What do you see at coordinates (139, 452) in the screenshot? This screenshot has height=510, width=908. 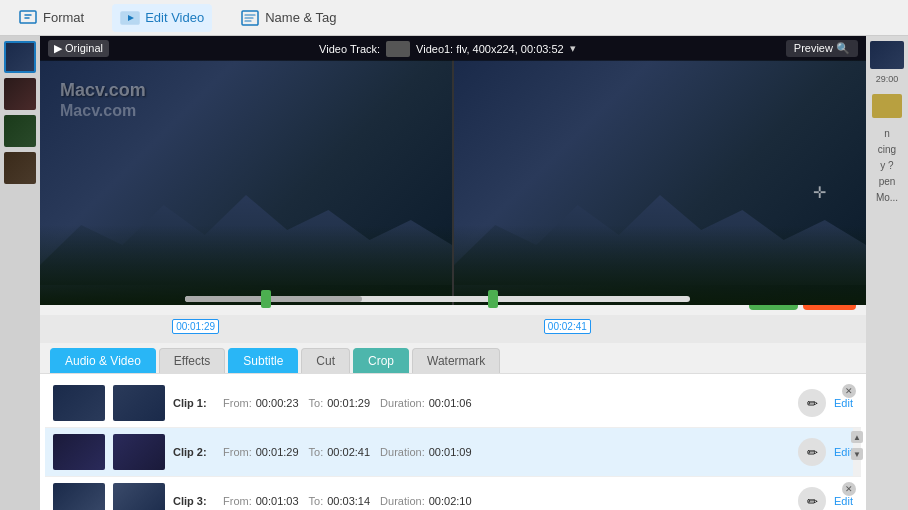 I see `clip-thumb-2b` at bounding box center [139, 452].